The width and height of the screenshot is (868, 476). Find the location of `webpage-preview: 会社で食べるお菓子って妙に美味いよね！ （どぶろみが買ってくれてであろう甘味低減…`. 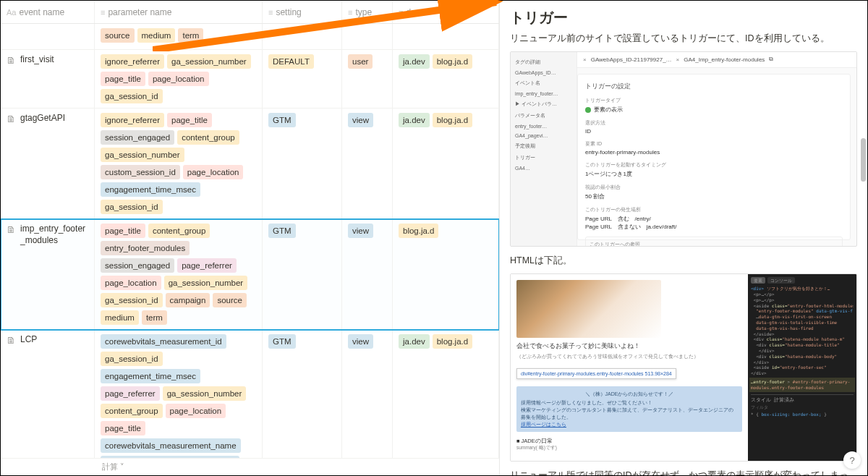

webpage-preview: 会社で食べるお菓子って妙に美味いよね！ （どぶろみが買ってくれてであろう甘味低減… is located at coordinates (629, 367).